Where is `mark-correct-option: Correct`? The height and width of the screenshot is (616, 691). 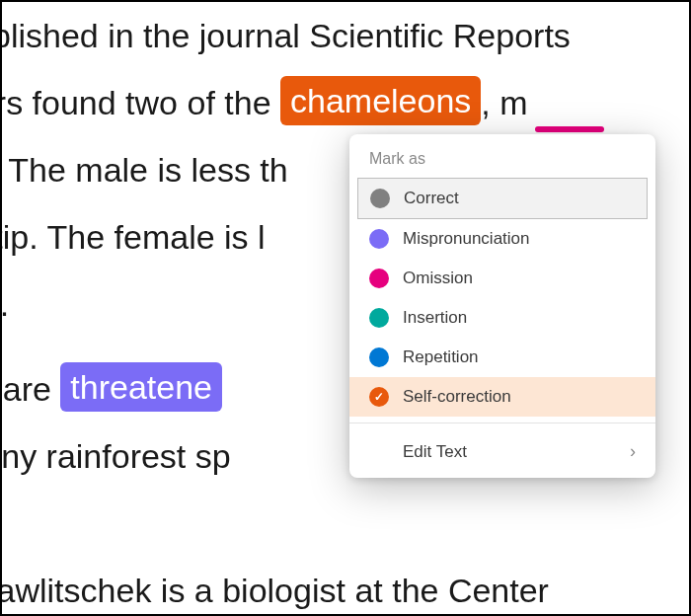
mark-correct-option: Correct is located at coordinates (502, 198).